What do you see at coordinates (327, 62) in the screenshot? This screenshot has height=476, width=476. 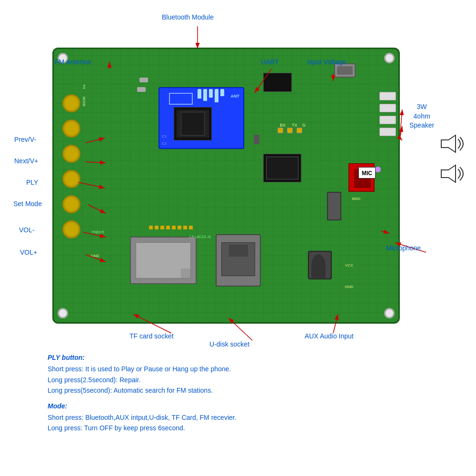 I see `label-input-voltage: Input Voltage` at bounding box center [327, 62].